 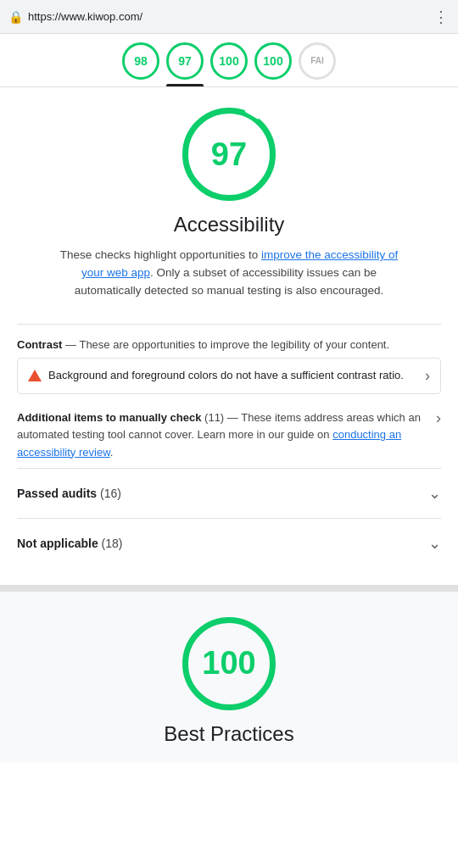 What do you see at coordinates (185, 61) in the screenshot?
I see `accessibility-score-circle: 97` at bounding box center [185, 61].